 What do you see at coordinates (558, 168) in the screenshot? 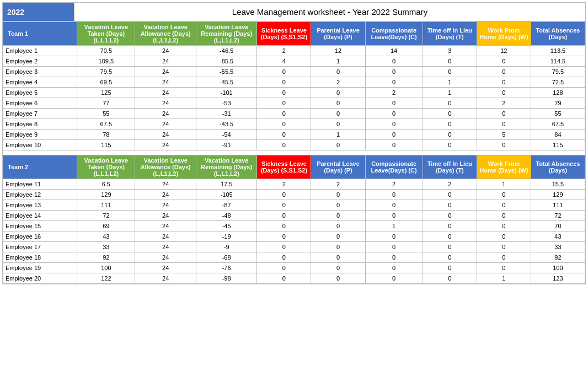
I see `col2-header-ta: Total Absences (Days)` at bounding box center [558, 168].